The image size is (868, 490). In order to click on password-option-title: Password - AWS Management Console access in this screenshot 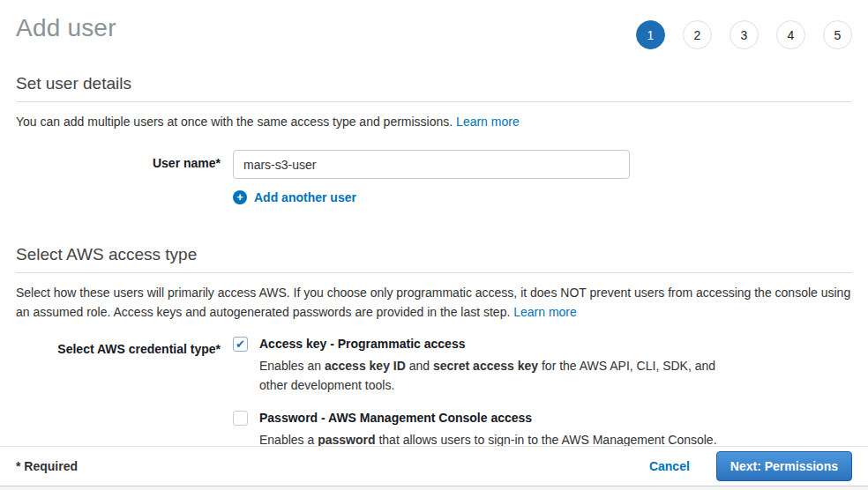, I will do `click(489, 418)`.